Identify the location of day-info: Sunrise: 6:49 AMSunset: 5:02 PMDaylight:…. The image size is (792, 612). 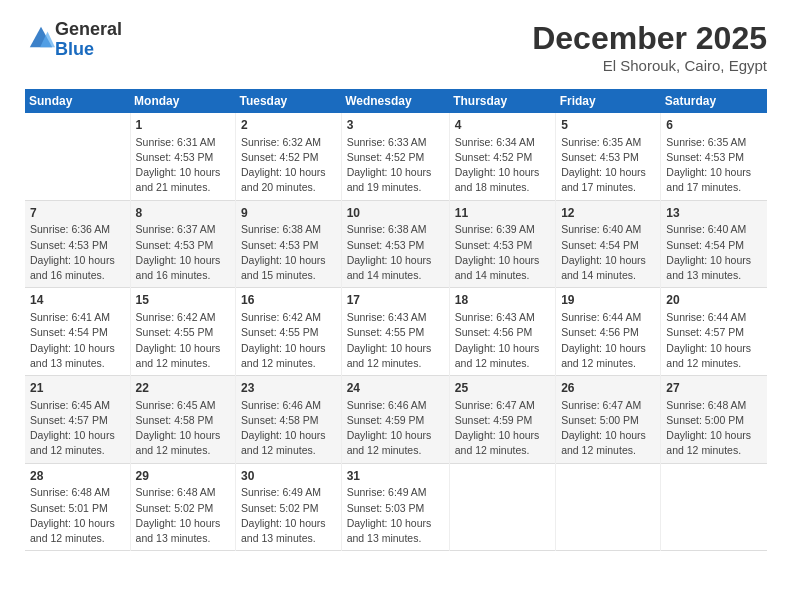
(288, 516).